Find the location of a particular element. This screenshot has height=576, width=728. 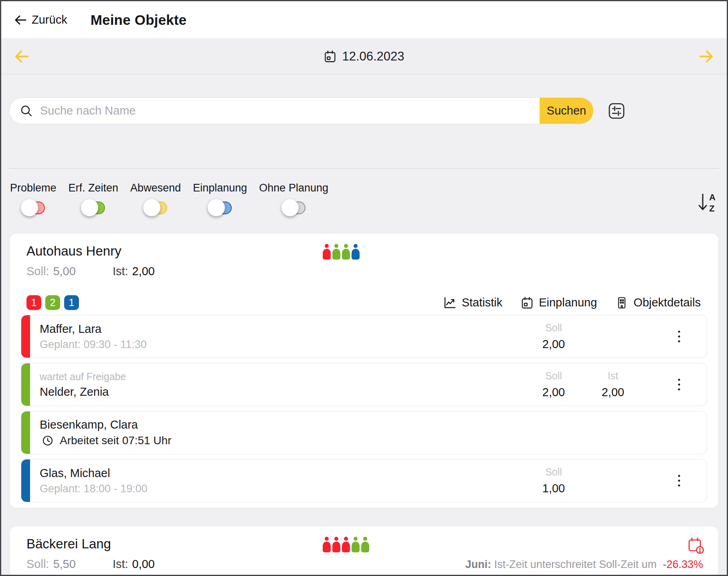

toggle-ohne-planung is located at coordinates (294, 208).